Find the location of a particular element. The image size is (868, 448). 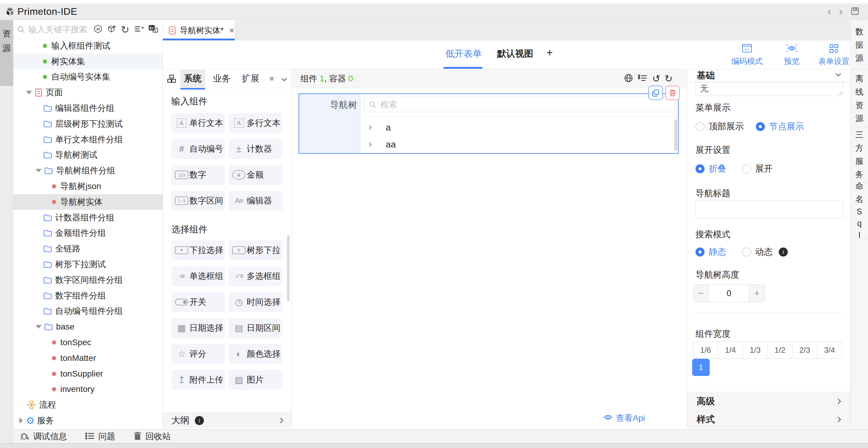

refresh-icon: ↻ is located at coordinates (125, 30).